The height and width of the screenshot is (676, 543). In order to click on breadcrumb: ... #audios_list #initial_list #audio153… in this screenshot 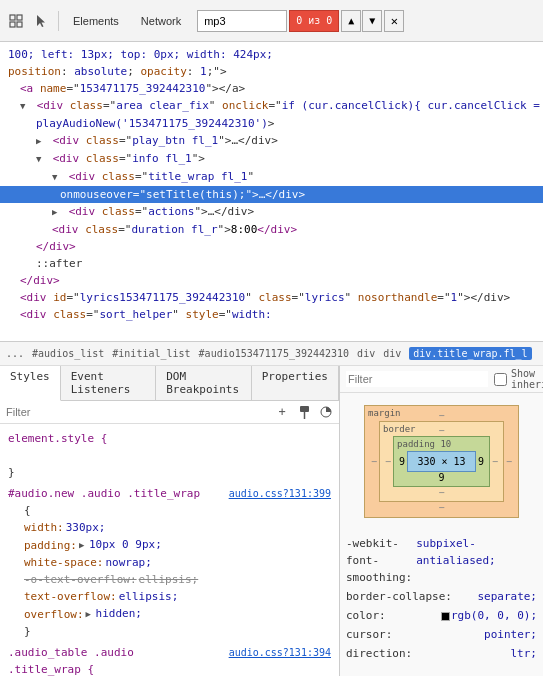, I will do `click(272, 354)`.